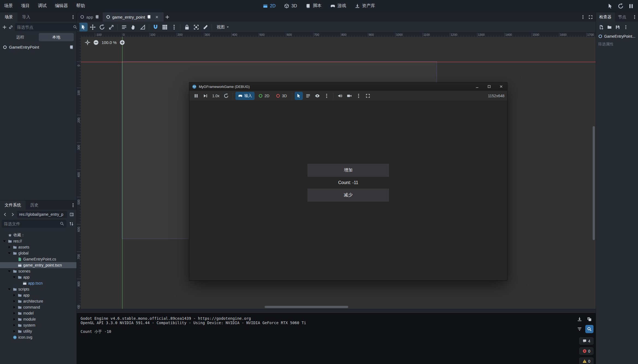 This screenshot has height=364, width=638. What do you see at coordinates (617, 36) in the screenshot?
I see `edited-object-row: GameEntryPoint...` at bounding box center [617, 36].